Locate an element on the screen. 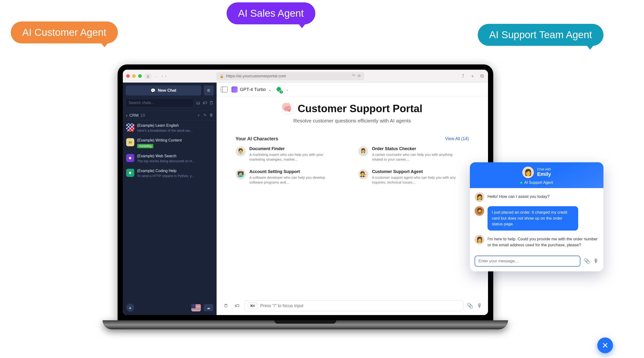 Image resolution: width=644 pixels, height=358 pixels. character-desc: A customer support agent who can help yo… is located at coordinates (415, 180).